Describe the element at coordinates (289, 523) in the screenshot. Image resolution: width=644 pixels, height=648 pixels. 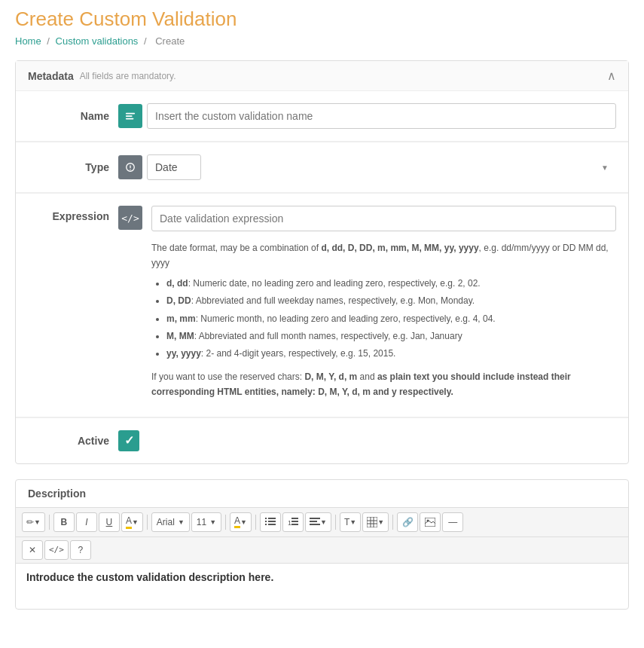
I see `svg-text: 1` at that location.